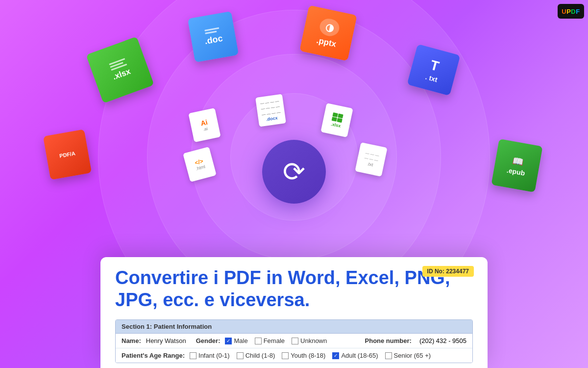 Image resolution: width=588 pixels, height=368 pixels. I want to click on form-row-age: Patient's Age Range: Infant (0-1) Child …, so click(294, 355).